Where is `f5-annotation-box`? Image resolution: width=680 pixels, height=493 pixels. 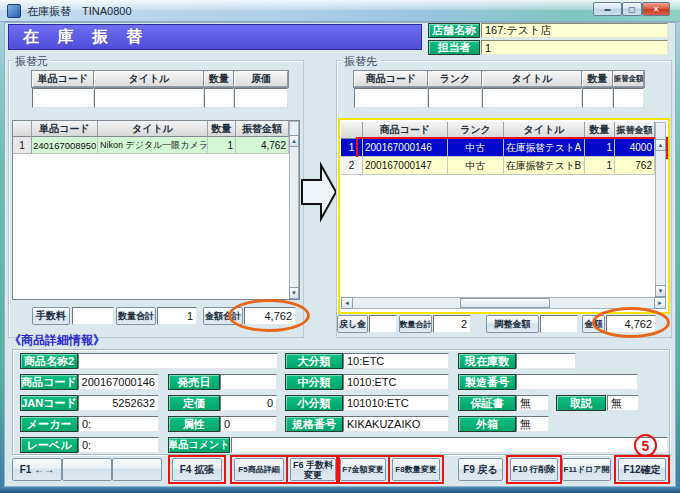
f5-annotation-box is located at coordinates (259, 470).